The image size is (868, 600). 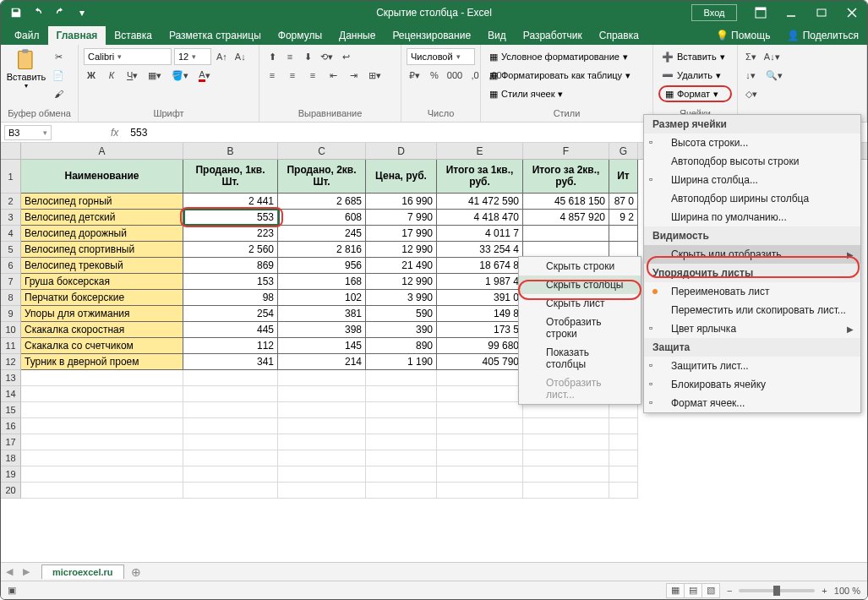 I want to click on tab-formulas: Формулы, so click(x=300, y=35).